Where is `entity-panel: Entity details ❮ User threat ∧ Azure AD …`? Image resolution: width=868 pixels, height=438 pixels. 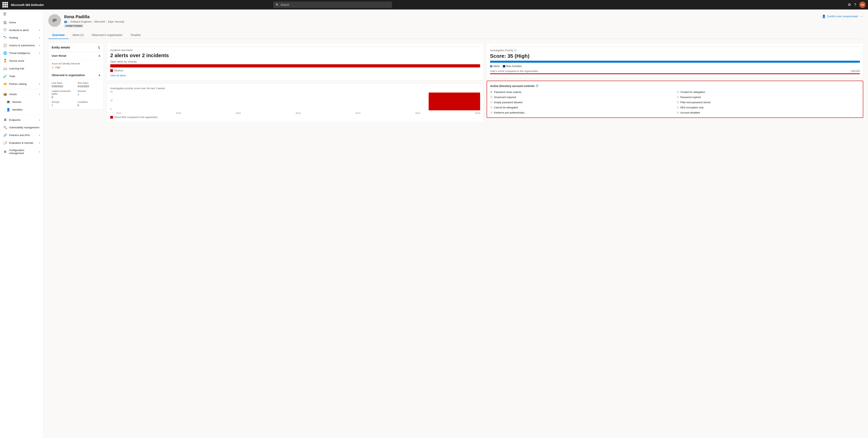 entity-panel: Entity details ❮ User threat ∧ Azure AD … is located at coordinates (76, 76).